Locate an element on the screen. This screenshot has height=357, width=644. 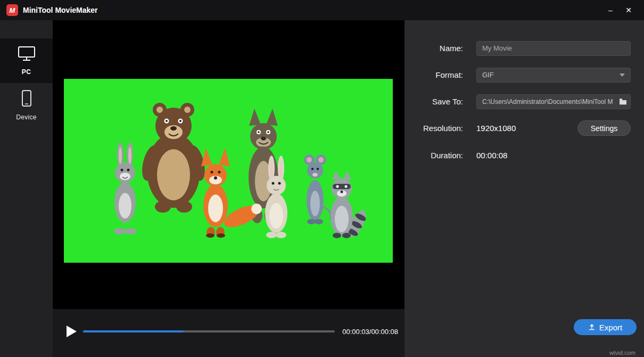
save-to-label: Save To: is located at coordinates (434, 101).